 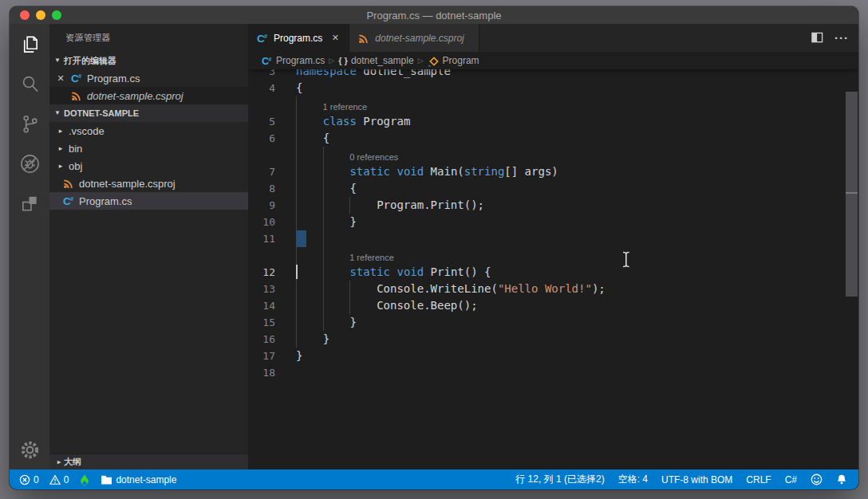 What do you see at coordinates (297, 272) in the screenshot?
I see `text-cursor` at bounding box center [297, 272].